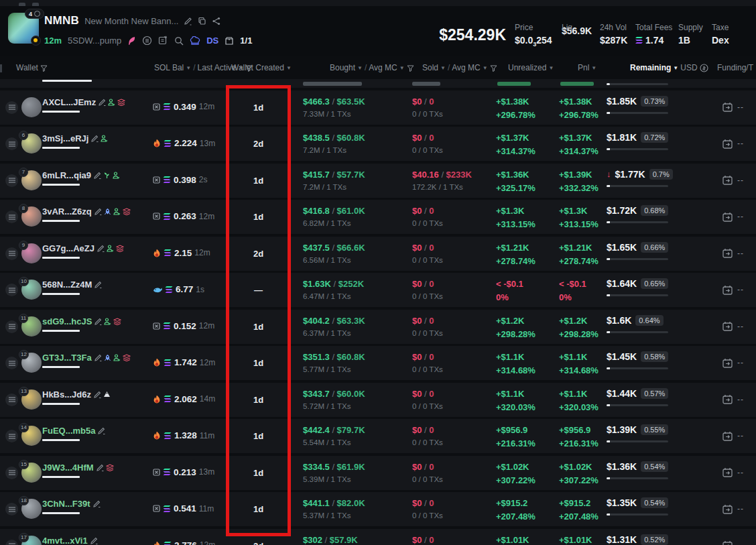 The width and height of the screenshot is (756, 545). I want to click on edit-icon, so click(188, 21).